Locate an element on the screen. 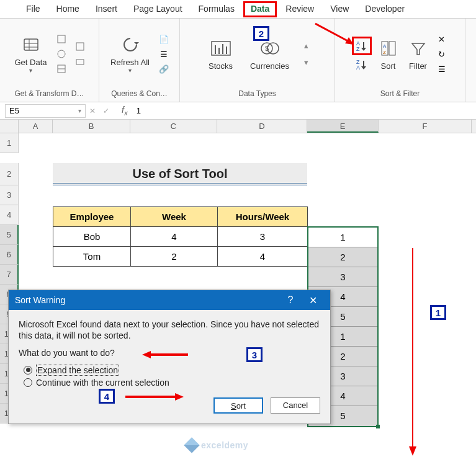  sort-button: AZ Sort is located at coordinates (388, 55).